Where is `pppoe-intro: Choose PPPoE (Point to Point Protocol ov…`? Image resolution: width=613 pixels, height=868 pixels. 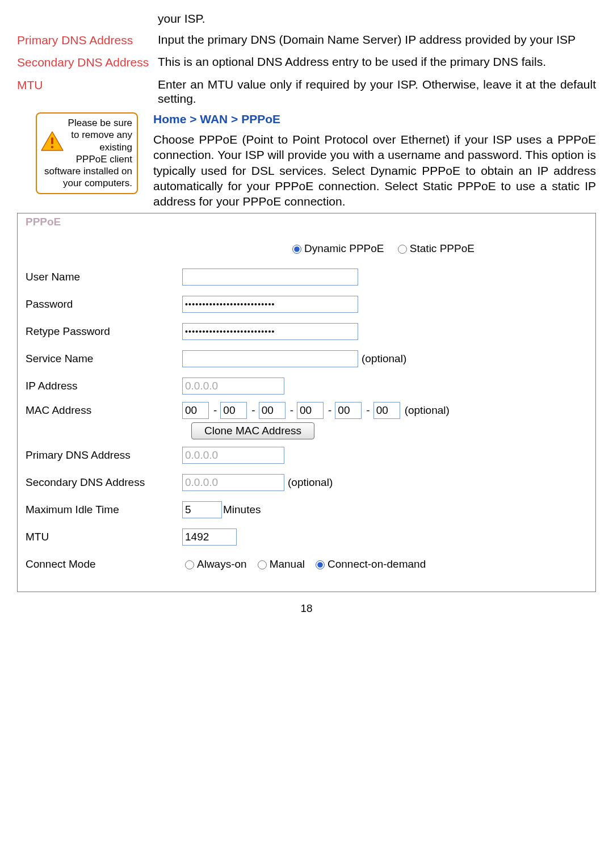
pppoe-intro: Choose PPPoE (Point to Point Protocol ov… is located at coordinates (375, 170).